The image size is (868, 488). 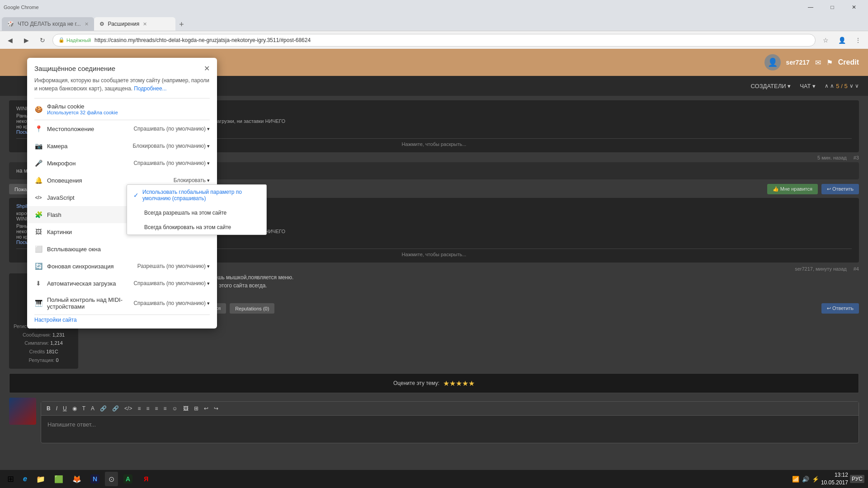 What do you see at coordinates (450, 429) in the screenshot?
I see `editor-input: Напишите ответ...` at bounding box center [450, 429].